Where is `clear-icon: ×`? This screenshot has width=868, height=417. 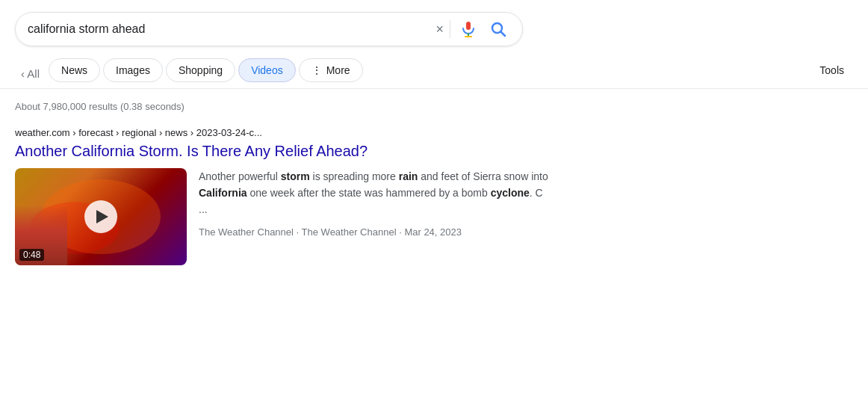
clear-icon: × is located at coordinates (439, 30).